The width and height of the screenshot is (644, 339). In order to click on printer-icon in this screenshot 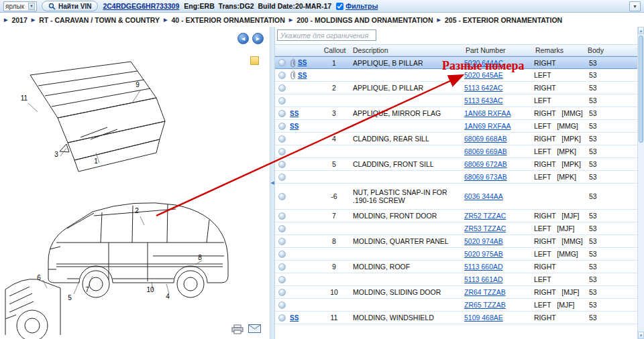, I will do `click(237, 330)`.